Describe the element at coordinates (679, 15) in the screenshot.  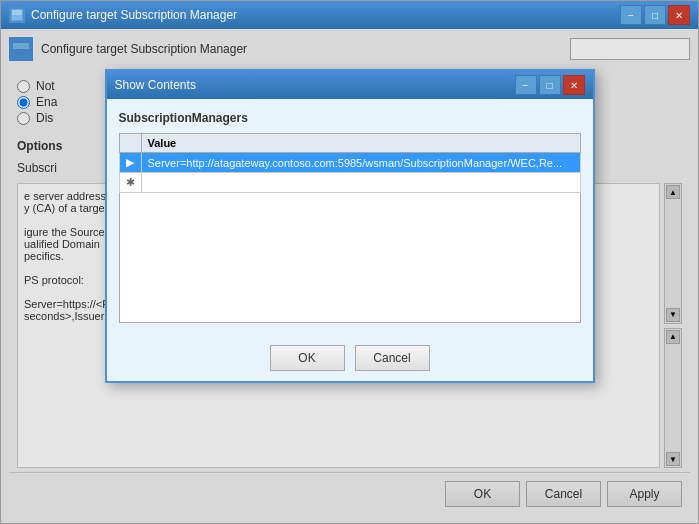
I see `close-button: ✕` at that location.